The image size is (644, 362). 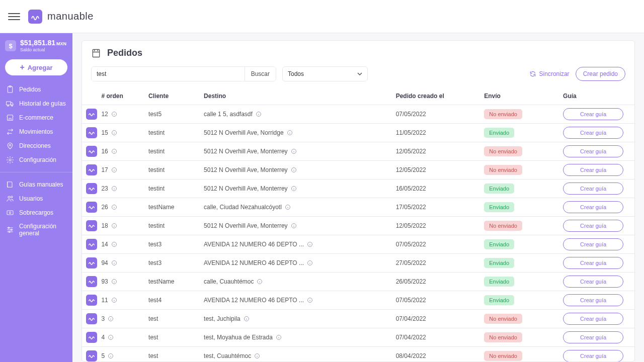 What do you see at coordinates (36, 89) in the screenshot?
I see `sidebar-item-pedidos: Pedidos` at bounding box center [36, 89].